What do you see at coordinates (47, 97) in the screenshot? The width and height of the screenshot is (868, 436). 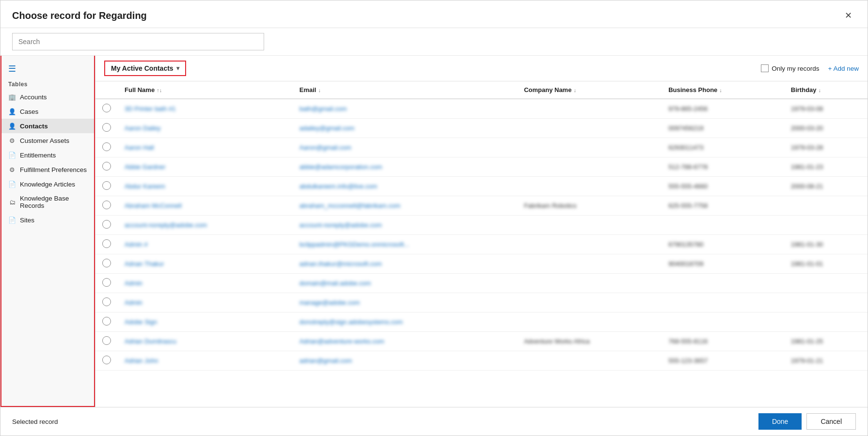 I see `sidebar-item-accounts: 🏢 Accounts` at bounding box center [47, 97].